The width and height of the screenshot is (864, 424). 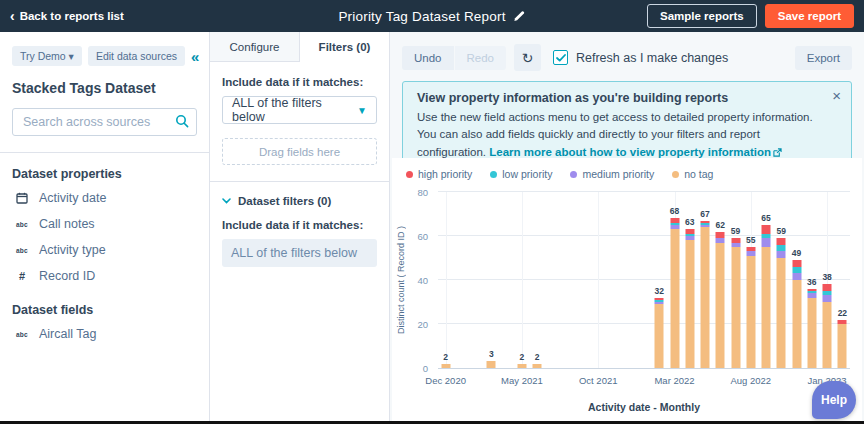 I want to click on dataset-properties-heading: Dataset properties, so click(x=104, y=174).